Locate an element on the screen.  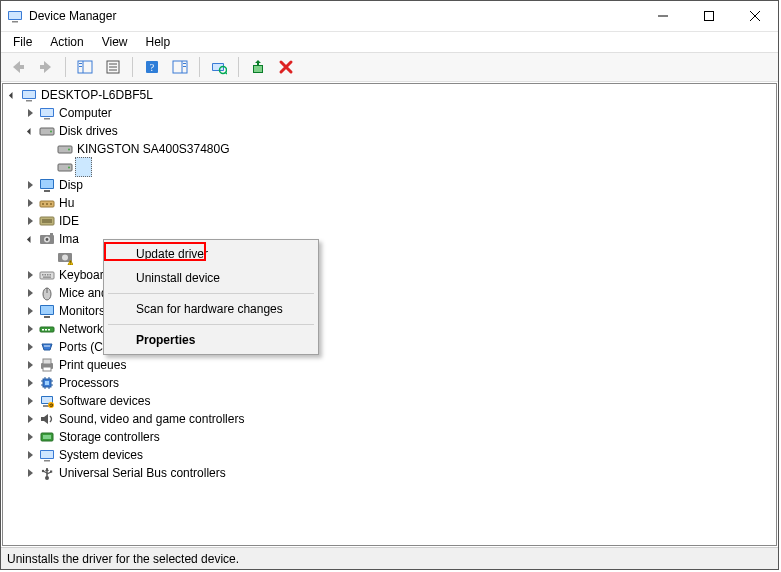
tree-label: Hu is located at coordinates (66, 203).